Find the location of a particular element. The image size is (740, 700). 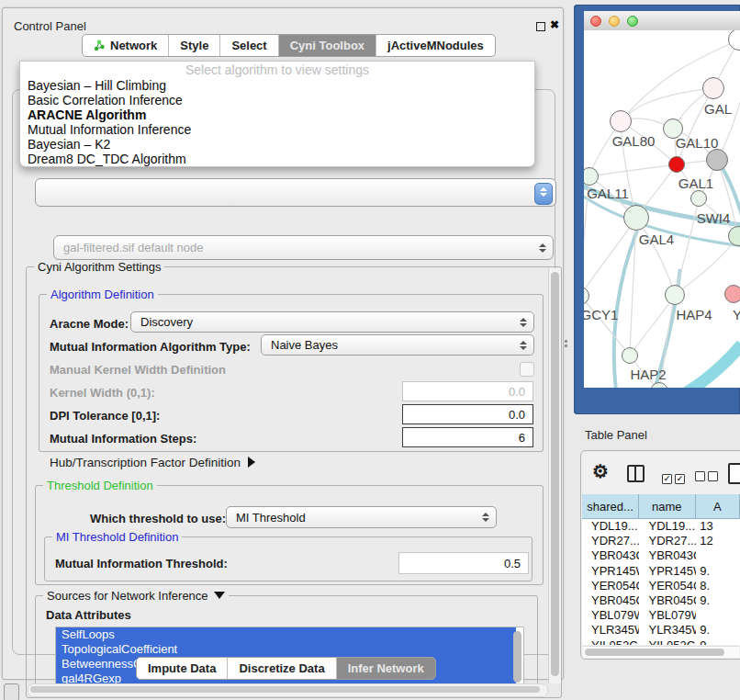

tab-label: jActiveMNodules is located at coordinates (435, 46).